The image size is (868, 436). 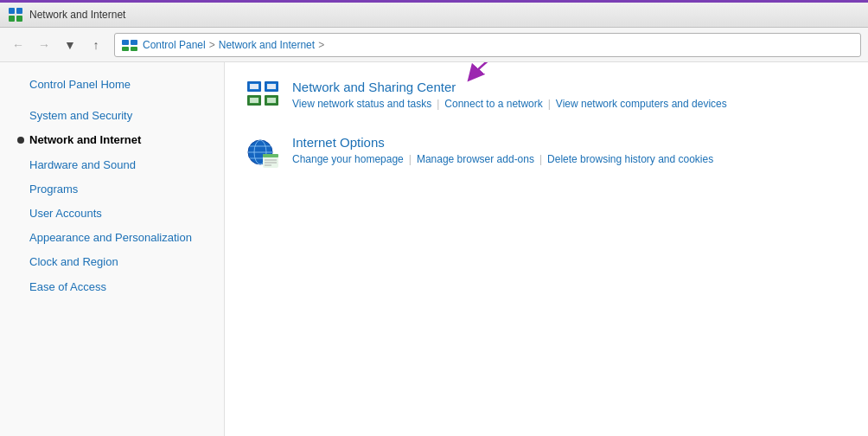 What do you see at coordinates (16, 15) in the screenshot?
I see `title-bar-icon` at bounding box center [16, 15].